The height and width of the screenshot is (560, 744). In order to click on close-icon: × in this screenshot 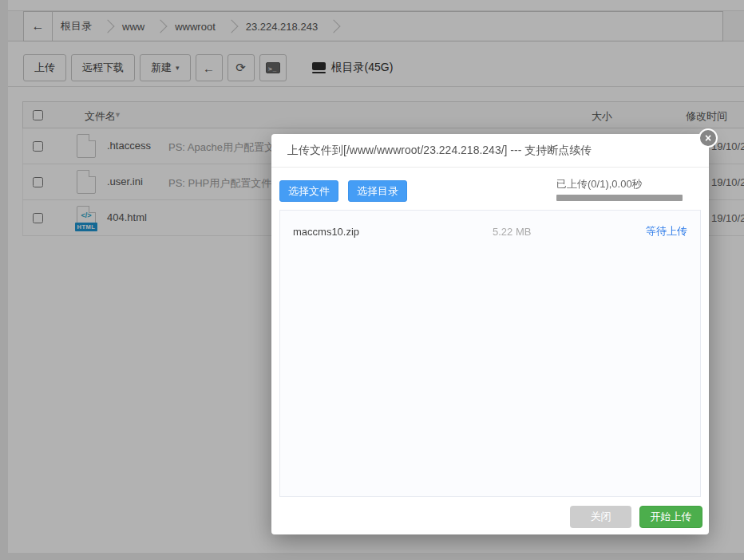, I will do `click(708, 138)`.